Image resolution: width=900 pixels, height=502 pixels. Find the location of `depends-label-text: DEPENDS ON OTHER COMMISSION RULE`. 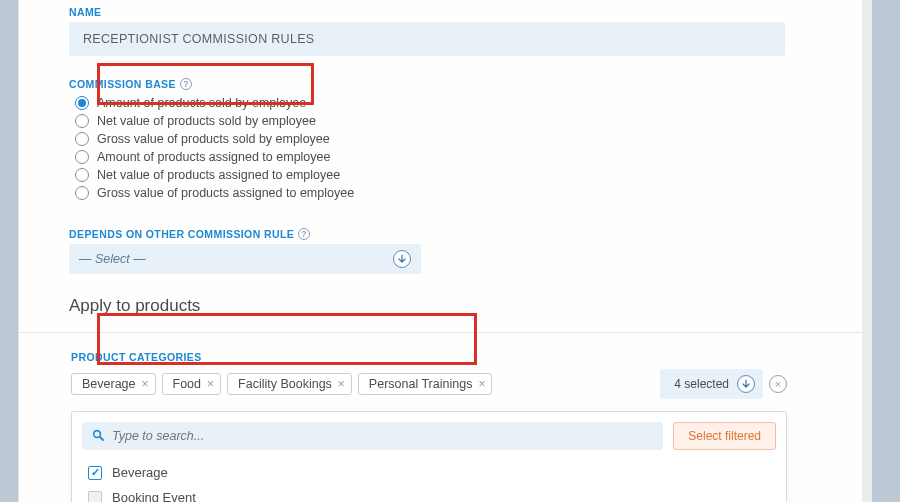

depends-label-text: DEPENDS ON OTHER COMMISSION RULE is located at coordinates (182, 234).